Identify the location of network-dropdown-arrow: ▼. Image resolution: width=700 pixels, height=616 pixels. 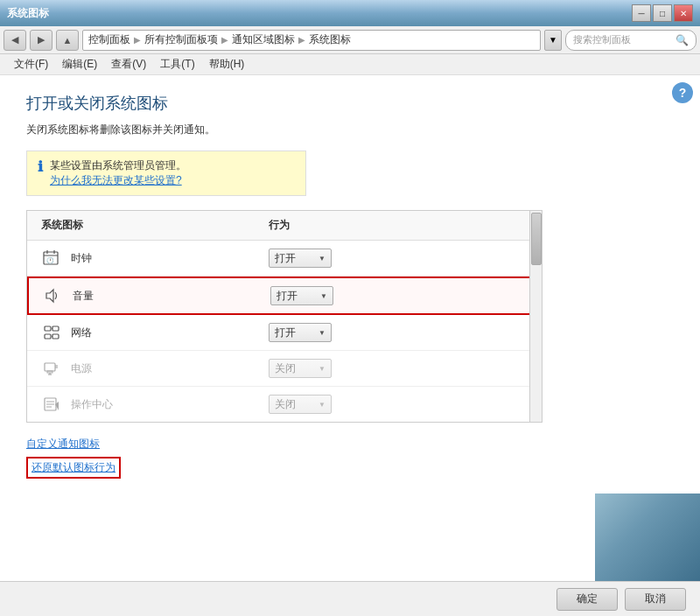
(322, 332).